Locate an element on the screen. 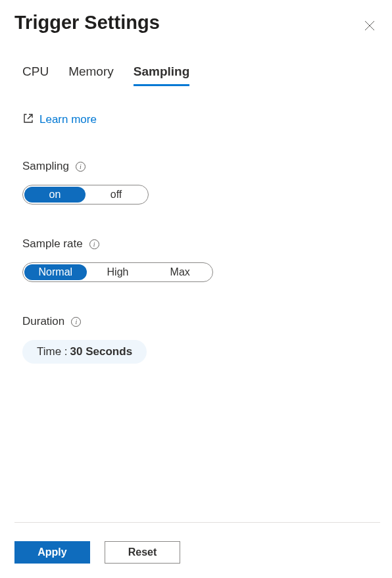 Image resolution: width=392 pixels, height=578 pixels. sampling-label: Sampling is located at coordinates (46, 166).